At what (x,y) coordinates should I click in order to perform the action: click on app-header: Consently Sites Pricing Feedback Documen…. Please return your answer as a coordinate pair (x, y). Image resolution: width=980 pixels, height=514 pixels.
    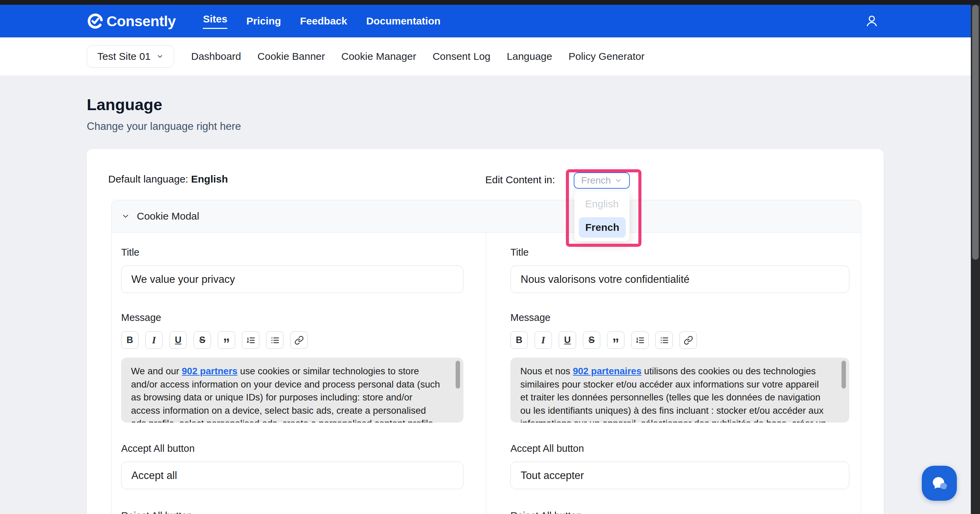
    Looking at the image, I should click on (490, 21).